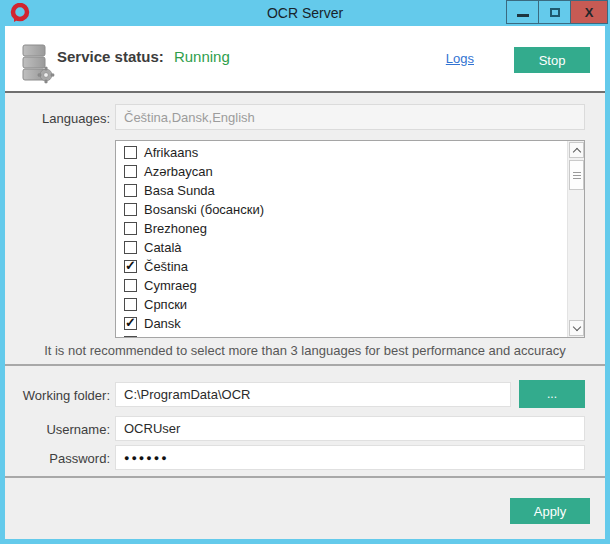 The image size is (610, 544). I want to click on language-row: Afrikaans, so click(342, 152).